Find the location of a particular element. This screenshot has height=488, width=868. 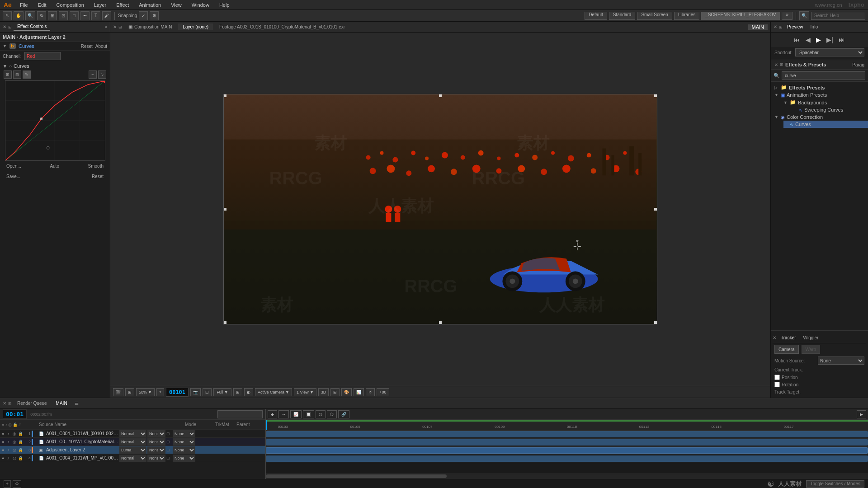

menu-edit: Edit is located at coordinates (42, 5).